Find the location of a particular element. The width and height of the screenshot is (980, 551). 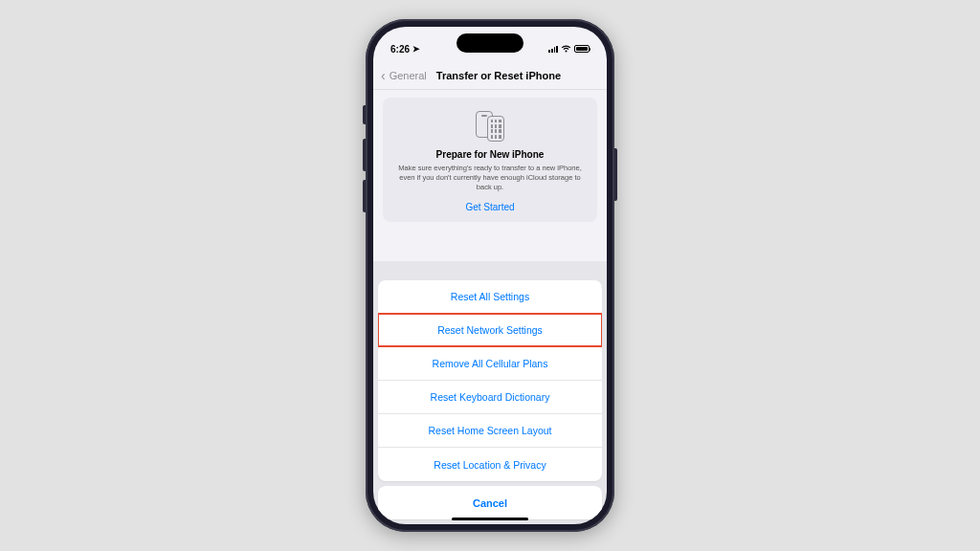

remove-cellular-plans-item: Remove All Cellular Plans is located at coordinates (490, 364).